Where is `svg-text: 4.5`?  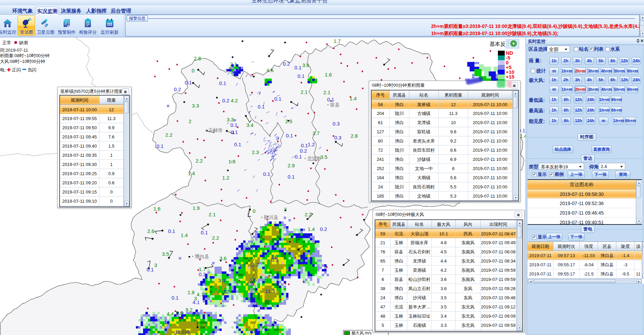 svg-text: 4.5 is located at coordinates (270, 70).